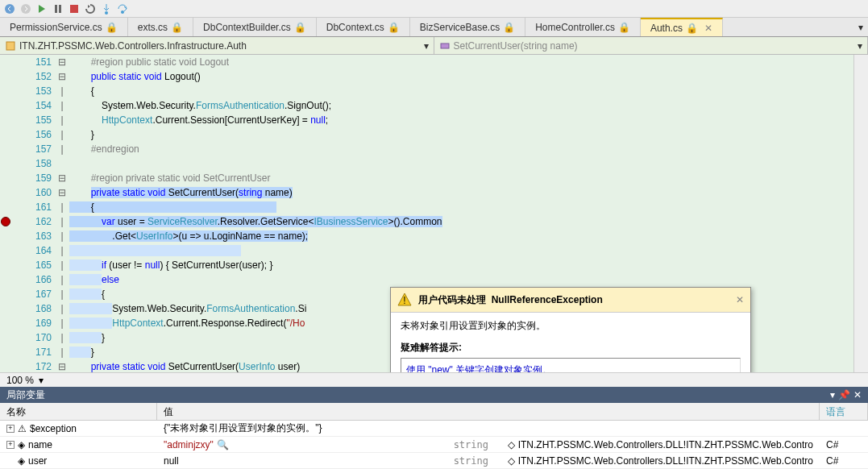 This screenshot has height=469, width=868. Describe the element at coordinates (434, 380) in the screenshot. I see `editor-status-bar: 100 % ▾` at that location.